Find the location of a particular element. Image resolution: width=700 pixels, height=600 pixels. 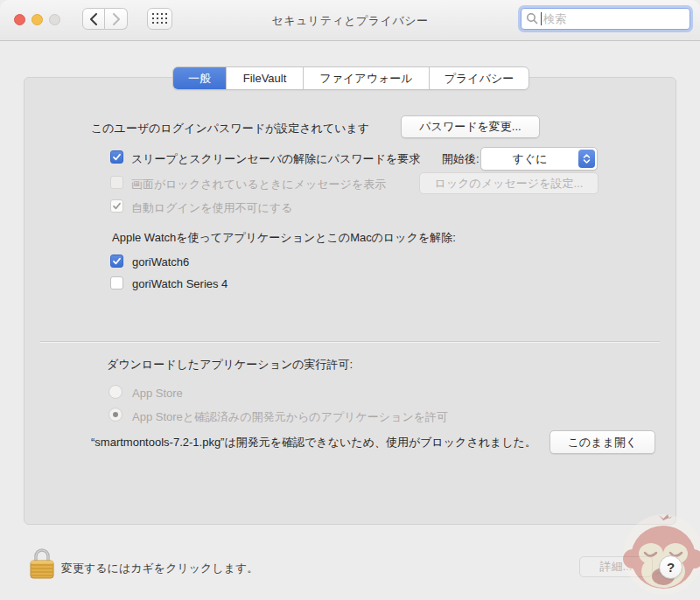

disable-auto-login-checkbox is located at coordinates (117, 206).